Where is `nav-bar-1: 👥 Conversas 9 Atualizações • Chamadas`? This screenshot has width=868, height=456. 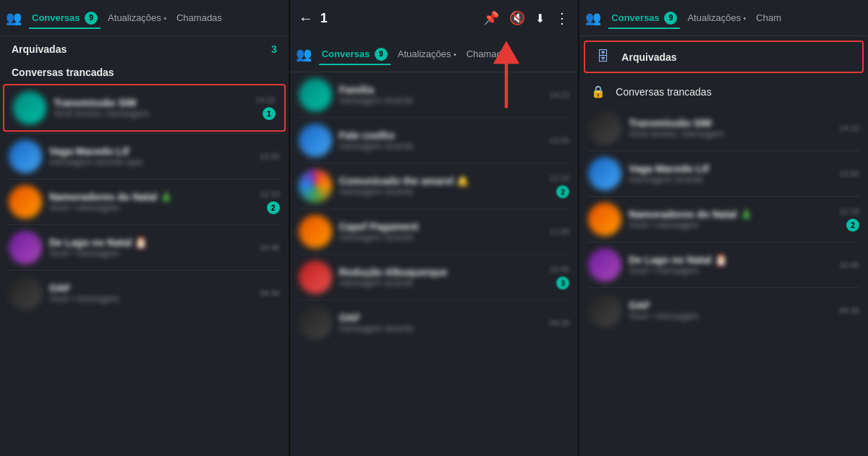 nav-bar-1: 👥 Conversas 9 Atualizações • Chamadas is located at coordinates (145, 18).